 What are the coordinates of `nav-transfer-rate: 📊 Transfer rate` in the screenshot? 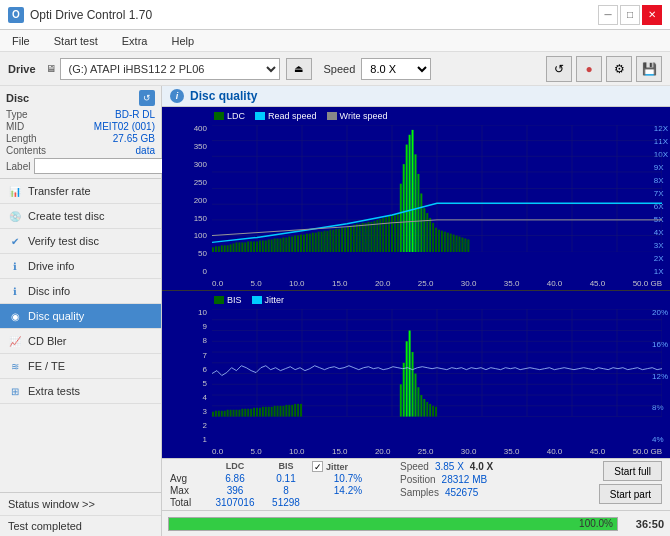 It's located at (80, 192).